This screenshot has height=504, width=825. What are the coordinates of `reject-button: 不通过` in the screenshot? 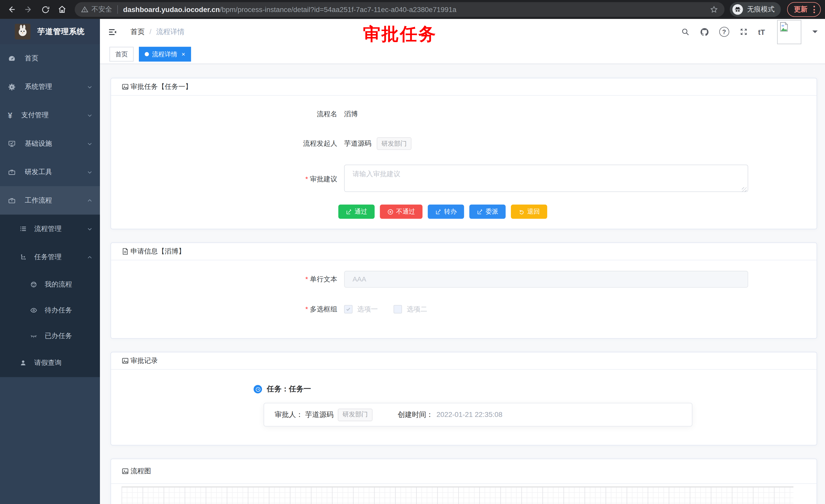 It's located at (401, 212).